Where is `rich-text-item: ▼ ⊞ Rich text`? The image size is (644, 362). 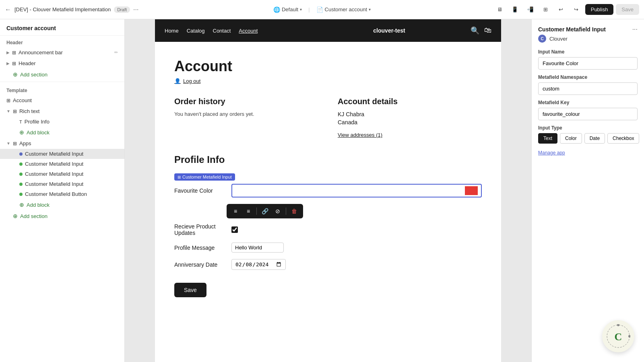
rich-text-item: ▼ ⊞ Rich text is located at coordinates (62, 111).